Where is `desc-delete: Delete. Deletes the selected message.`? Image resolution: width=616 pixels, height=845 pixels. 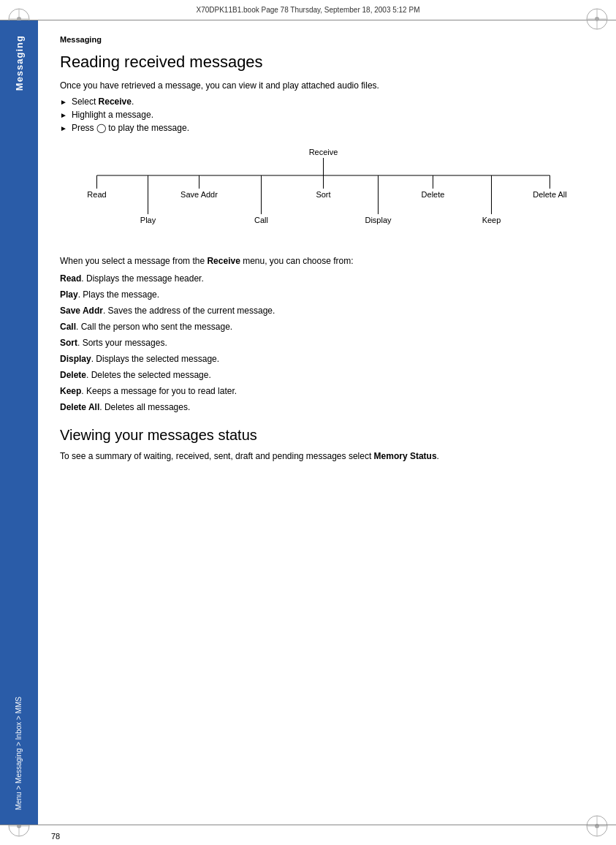
desc-delete: Delete. Deletes the selected message. is located at coordinates (323, 375).